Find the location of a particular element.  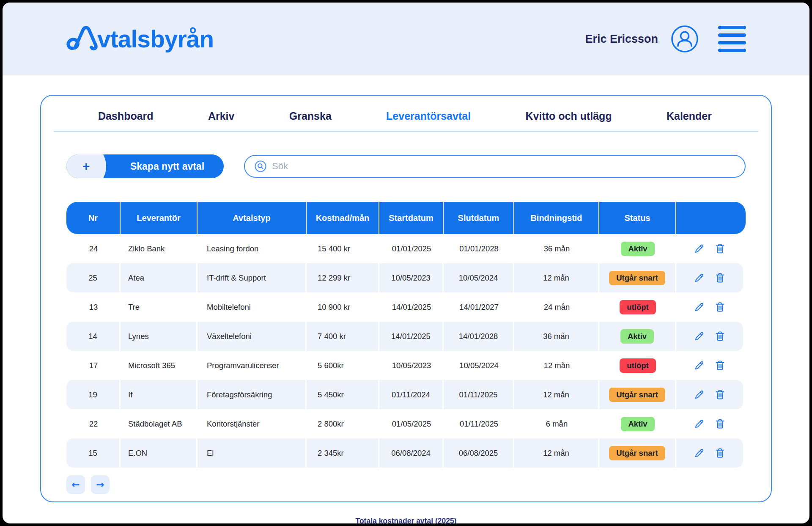

cell-nr: 14 is located at coordinates (93, 336).